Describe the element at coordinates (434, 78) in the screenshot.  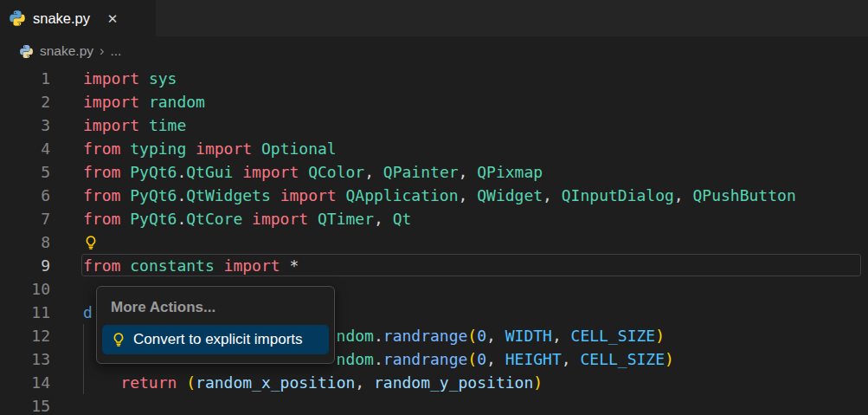
I see `code-line-1: 1import sys` at that location.